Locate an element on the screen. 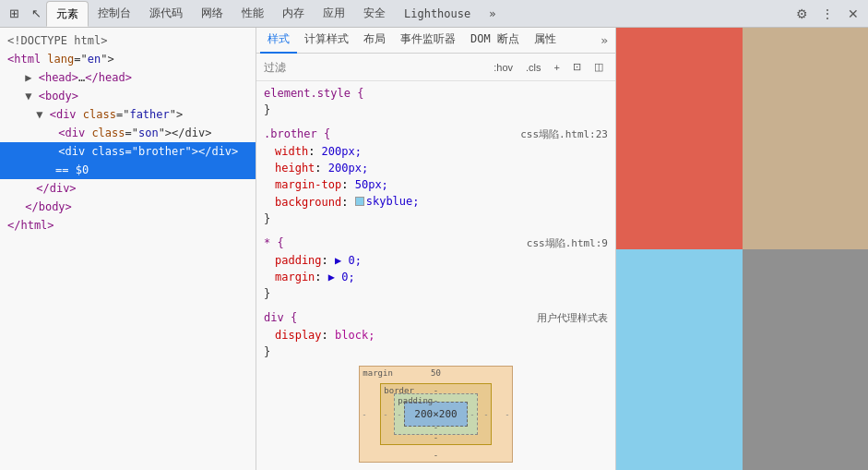 The width and height of the screenshot is (868, 470). tab-sources: 源代码 is located at coordinates (166, 14).